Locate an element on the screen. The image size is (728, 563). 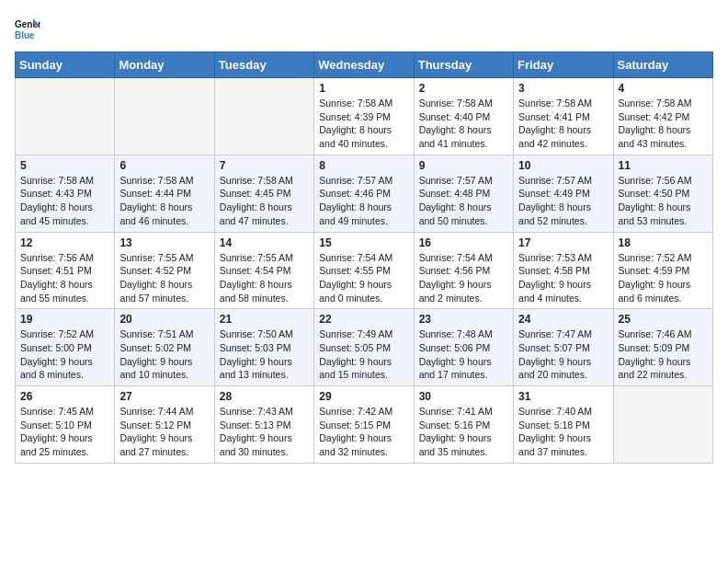
calendar-week-row: 1Sunrise: 7:58 AM Sunset: 4:39 PM Daylig… is located at coordinates (364, 117).